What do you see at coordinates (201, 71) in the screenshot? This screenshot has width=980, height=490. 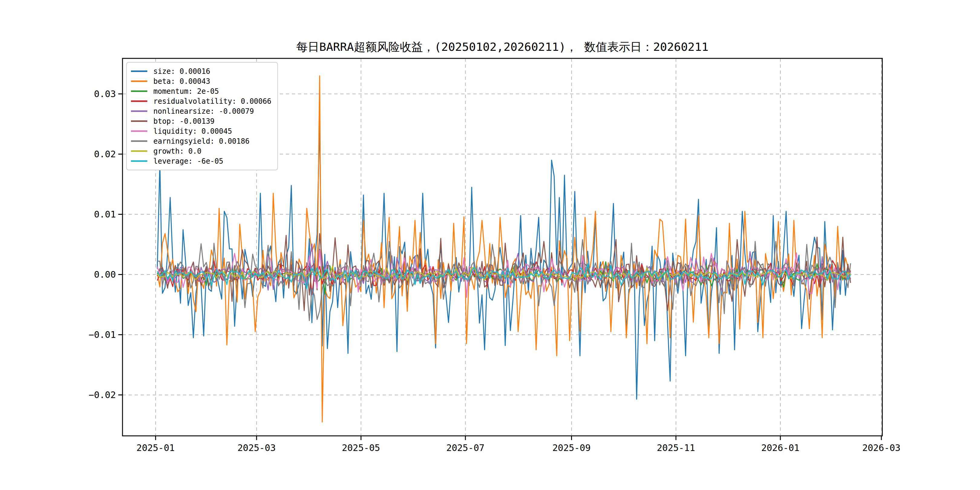 I see `legend-item-size: size: 0.00016` at bounding box center [201, 71].